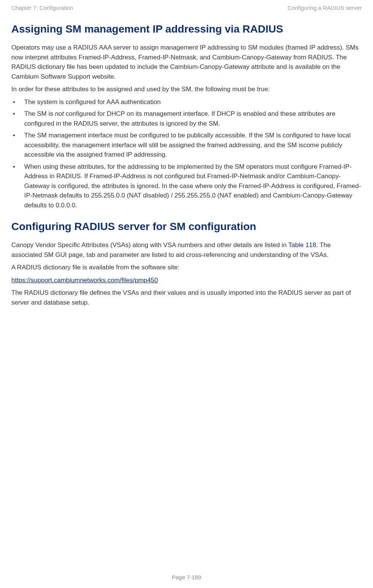  I want to click on section2-link-para: https://support.cambiumnetworks.com/file…, so click(186, 280).